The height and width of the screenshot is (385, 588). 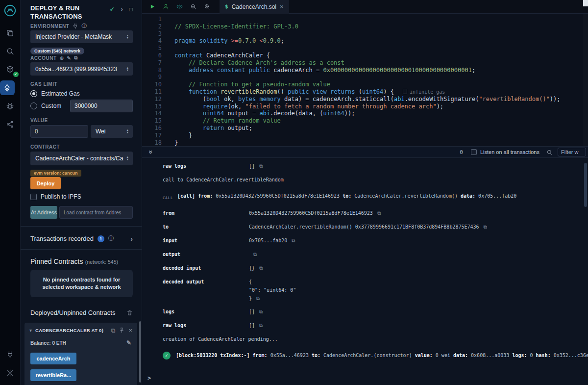 What do you see at coordinates (101, 239) in the screenshot?
I see `transactions-count-badge: 1` at bounding box center [101, 239].